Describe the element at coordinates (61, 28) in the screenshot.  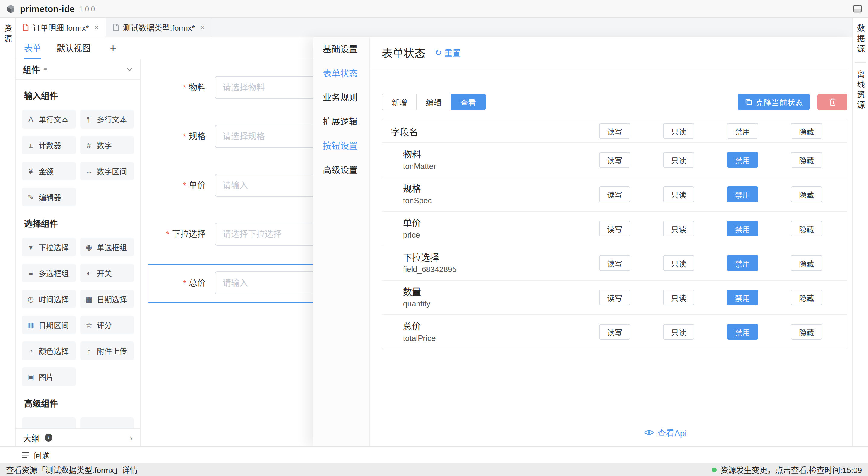
I see `file-tab: 订单明细.formx* ×` at that location.